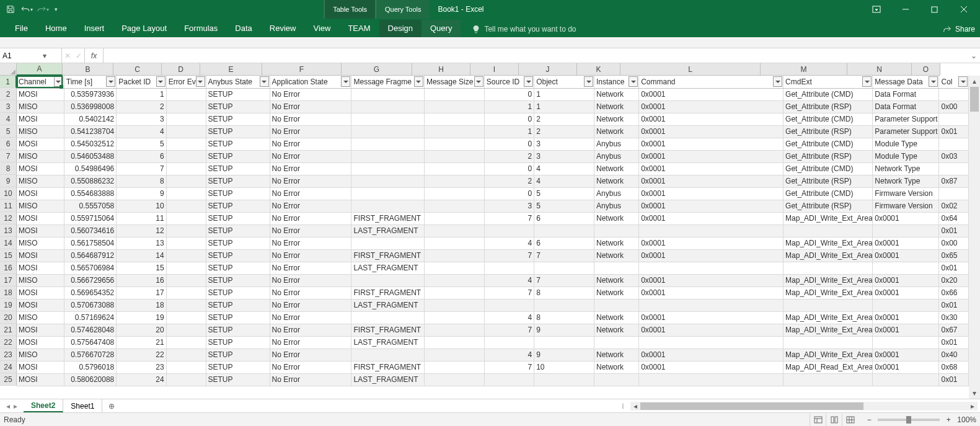  What do you see at coordinates (388, 82) in the screenshot?
I see `table-column-header: Message Fragme` at bounding box center [388, 82].